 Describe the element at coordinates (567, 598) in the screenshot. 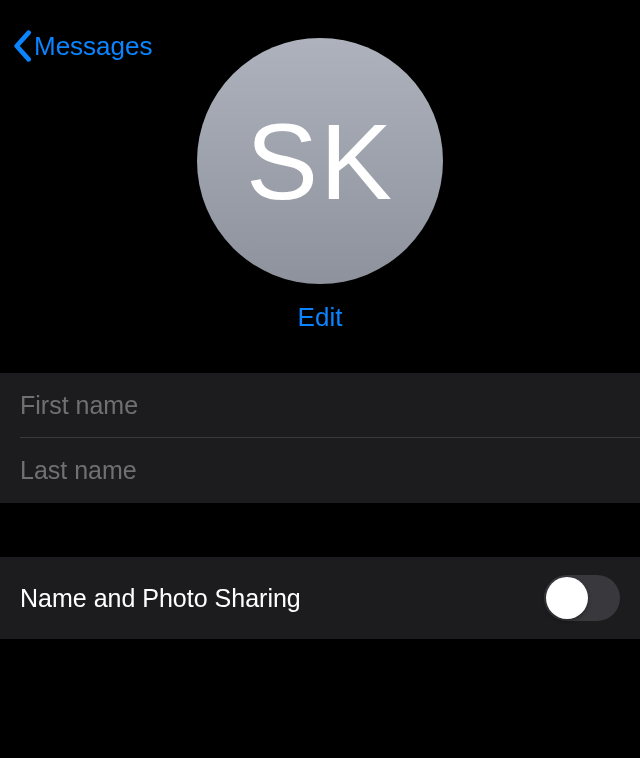

I see `toggle-knob` at that location.